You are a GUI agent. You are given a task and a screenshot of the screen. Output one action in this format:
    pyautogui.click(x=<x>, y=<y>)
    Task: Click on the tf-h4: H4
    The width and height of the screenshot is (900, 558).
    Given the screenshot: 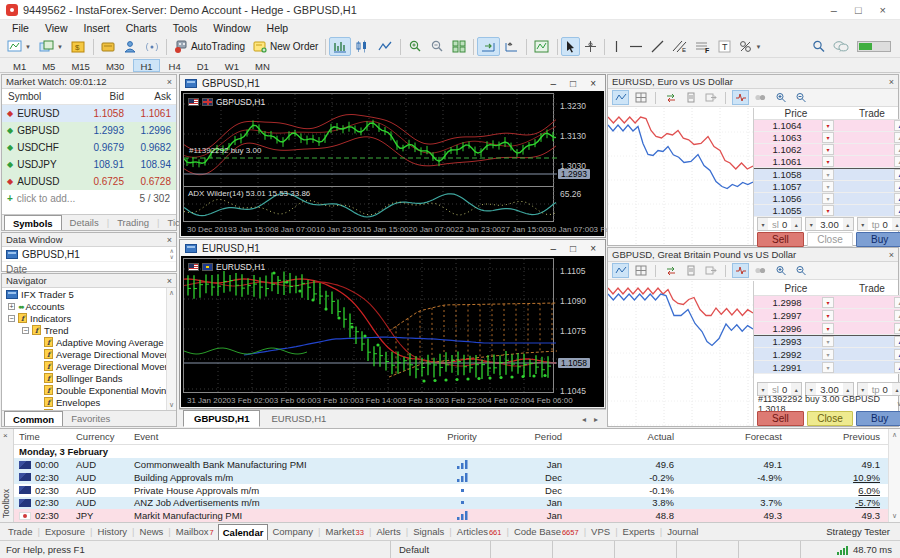 What is the action you would take?
    pyautogui.click(x=175, y=66)
    